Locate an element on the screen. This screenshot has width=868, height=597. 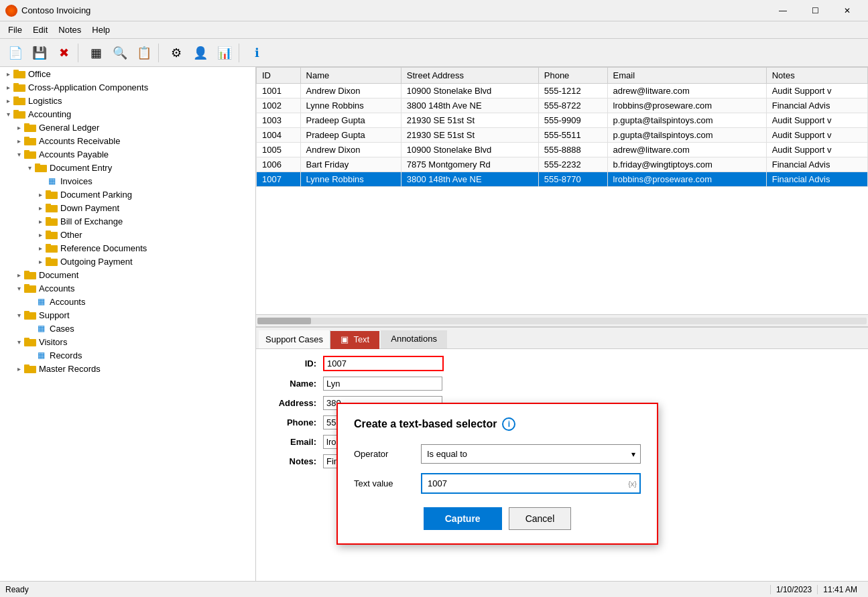
sidebar-item-records: ▦ Records is located at coordinates (127, 355).